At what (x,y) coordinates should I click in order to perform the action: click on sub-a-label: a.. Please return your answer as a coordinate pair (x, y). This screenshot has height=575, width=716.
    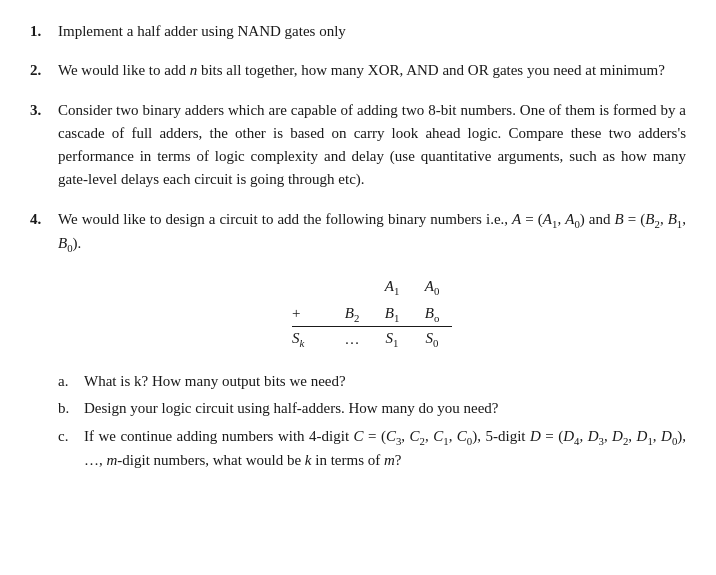
    Looking at the image, I should click on (71, 382).